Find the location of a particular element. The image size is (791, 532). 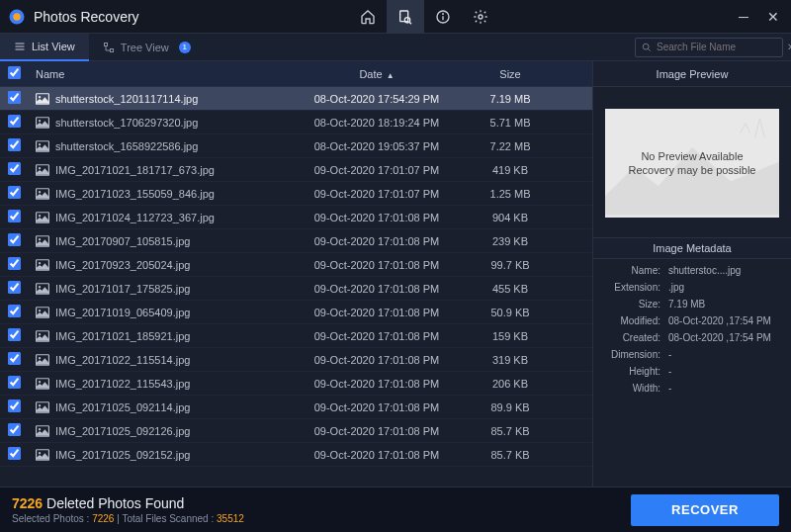

sort-ascending-icon: ▲ is located at coordinates (391, 75).